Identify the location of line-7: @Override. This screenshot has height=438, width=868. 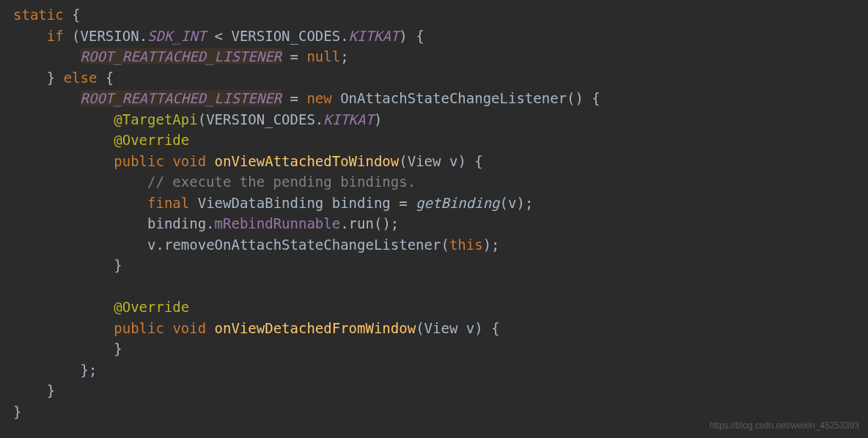
(101, 140).